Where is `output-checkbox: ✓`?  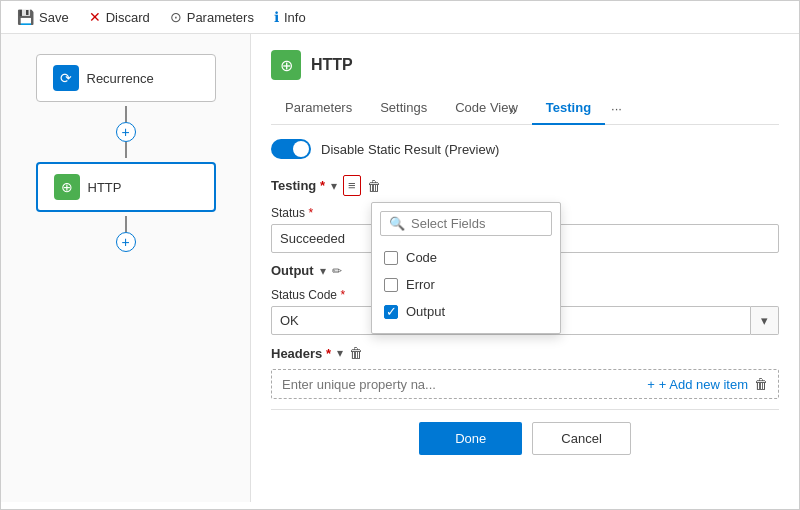
output-checkbox: ✓ is located at coordinates (391, 312).